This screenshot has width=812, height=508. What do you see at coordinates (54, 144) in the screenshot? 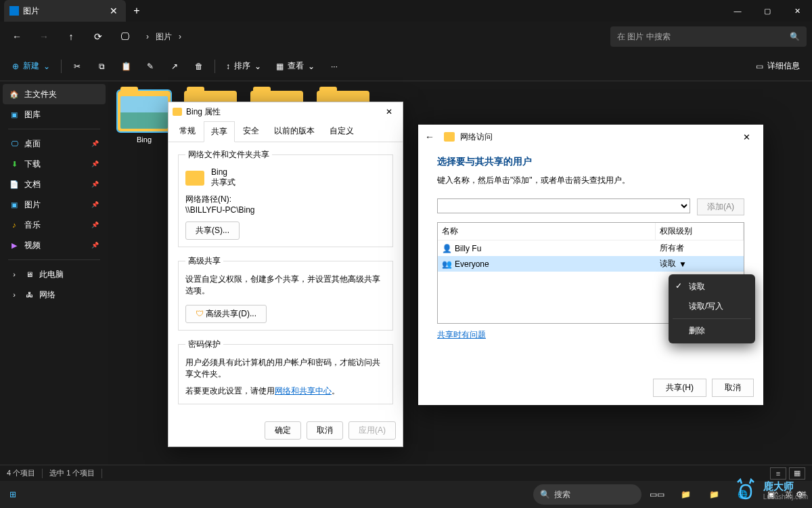
I see `sidebar-item-desktop: 🖵桌面📌` at bounding box center [54, 144].